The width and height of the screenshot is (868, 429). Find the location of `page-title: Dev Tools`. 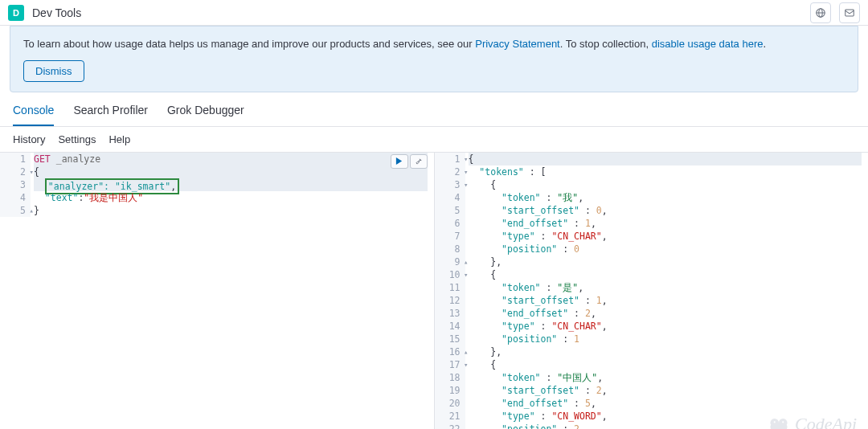

page-title: Dev Tools is located at coordinates (56, 13).